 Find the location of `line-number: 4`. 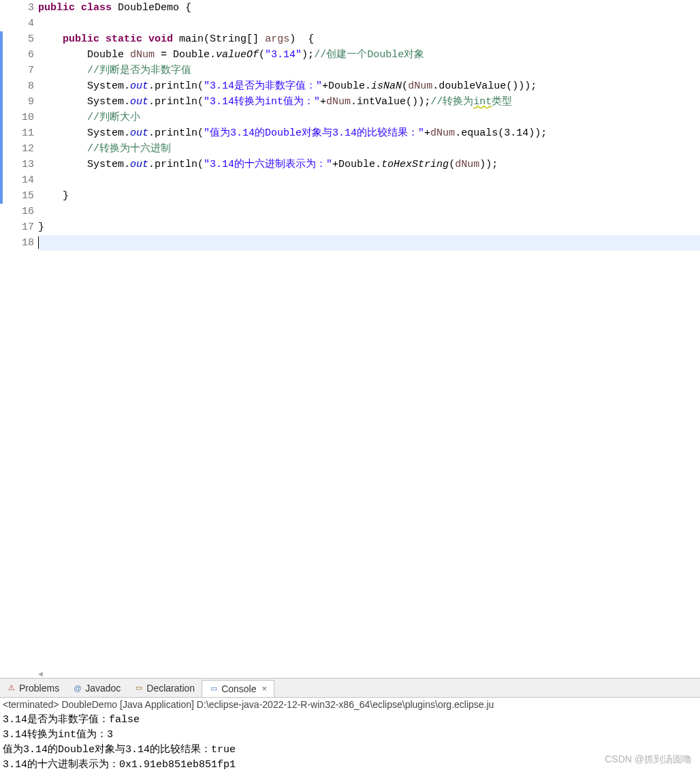

line-number: 4 is located at coordinates (22, 23).